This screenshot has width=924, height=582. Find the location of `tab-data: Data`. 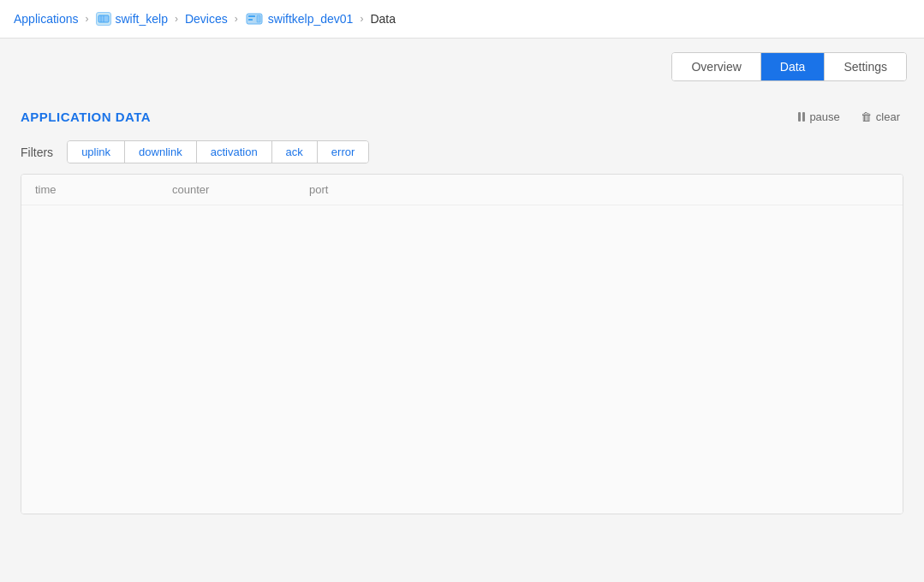

tab-data: Data is located at coordinates (793, 67).